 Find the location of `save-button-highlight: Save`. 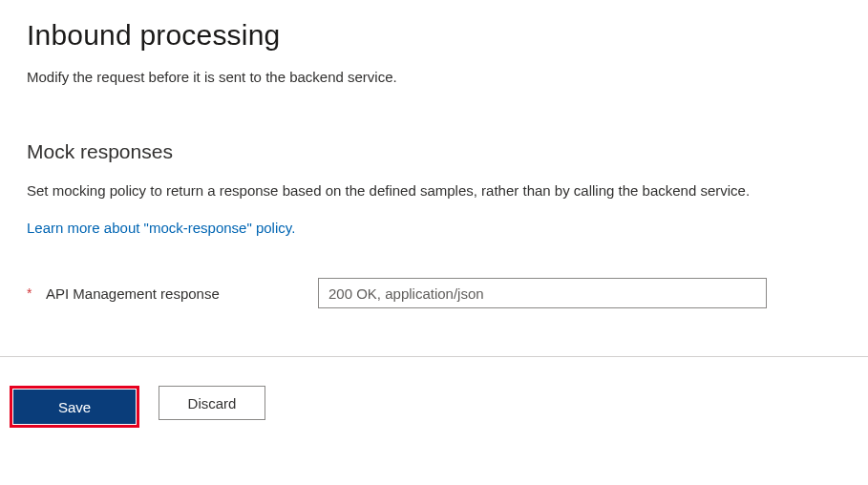

save-button-highlight: Save is located at coordinates (74, 407).